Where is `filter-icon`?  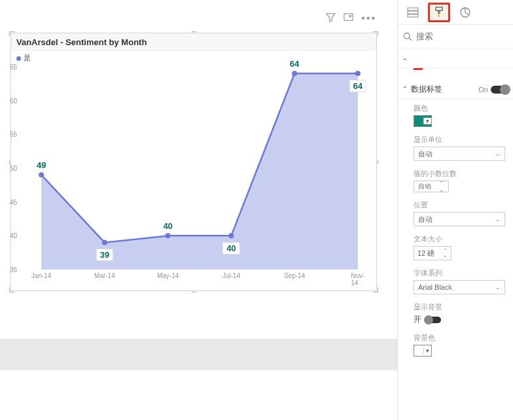 filter-icon is located at coordinates (331, 18).